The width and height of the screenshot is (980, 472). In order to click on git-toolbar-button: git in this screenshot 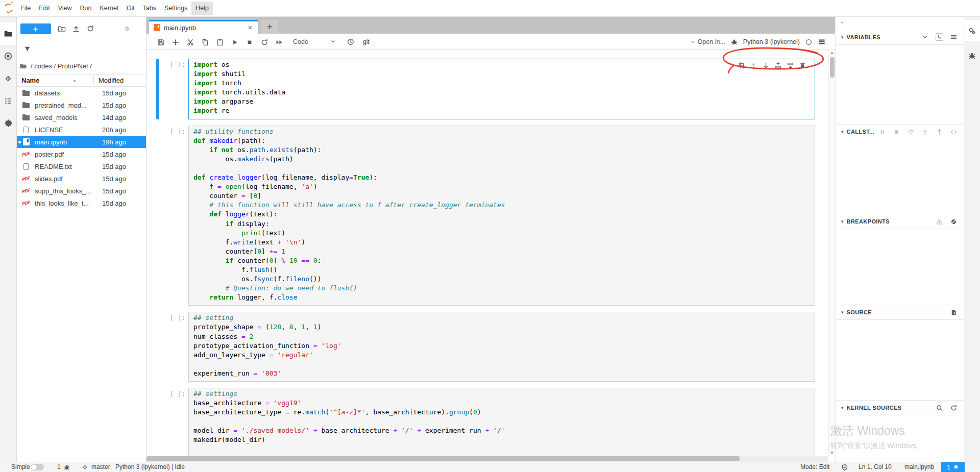, I will do `click(366, 42)`.